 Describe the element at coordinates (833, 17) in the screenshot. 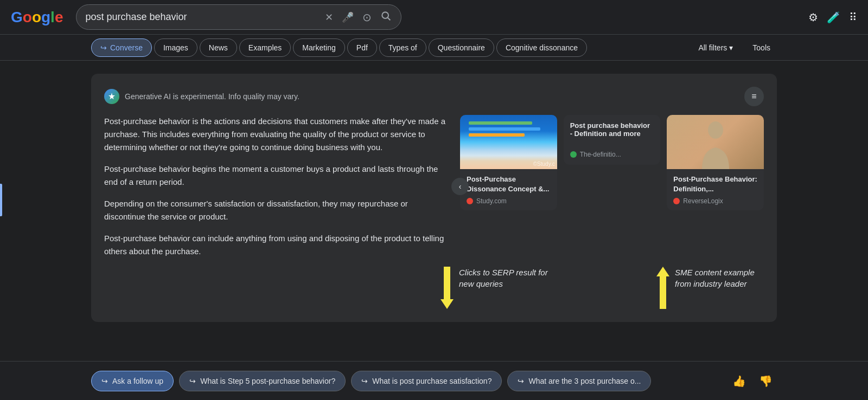

I see `labs-icon: 🧪` at that location.